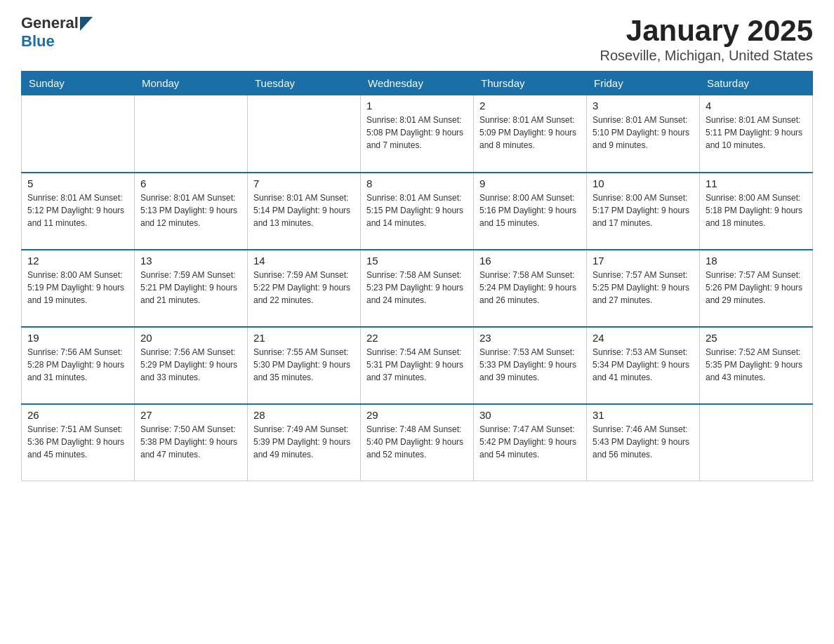 The width and height of the screenshot is (834, 644). I want to click on calendar-week-row: 1Sunrise: 8:01 AM Sunset: 5:08 PM Daylig…, so click(417, 134).